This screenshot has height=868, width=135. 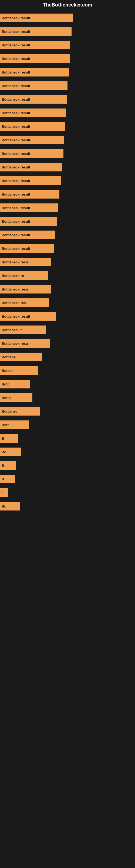 What do you see at coordinates (23, 330) in the screenshot?
I see `bottleneck-bar: Bottleneck r` at bounding box center [23, 330].